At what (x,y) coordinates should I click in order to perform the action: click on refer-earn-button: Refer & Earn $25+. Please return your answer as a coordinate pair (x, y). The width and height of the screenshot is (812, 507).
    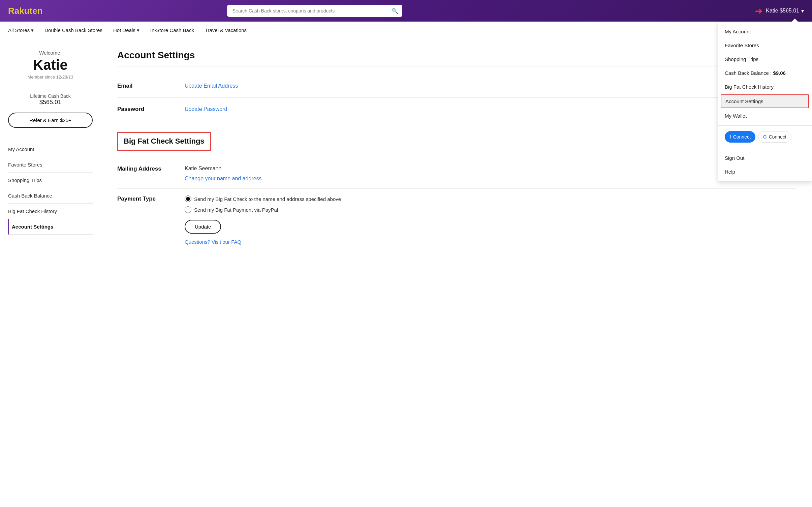
    Looking at the image, I should click on (51, 120).